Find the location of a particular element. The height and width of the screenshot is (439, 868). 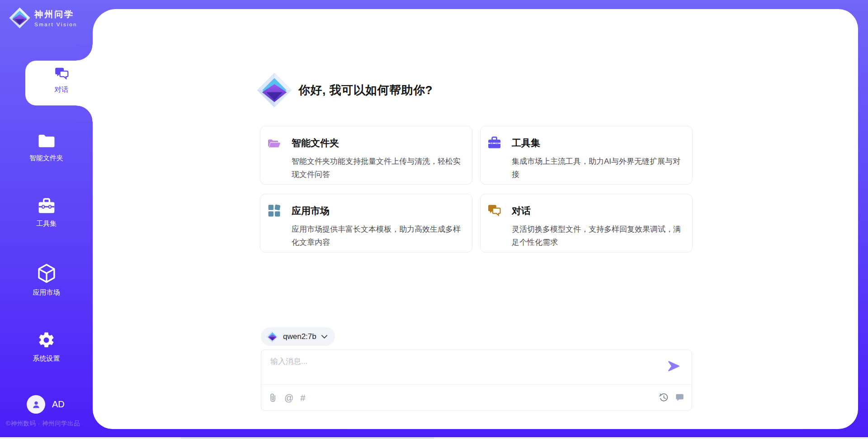

card-title: 智能文件夹 is located at coordinates (316, 143).